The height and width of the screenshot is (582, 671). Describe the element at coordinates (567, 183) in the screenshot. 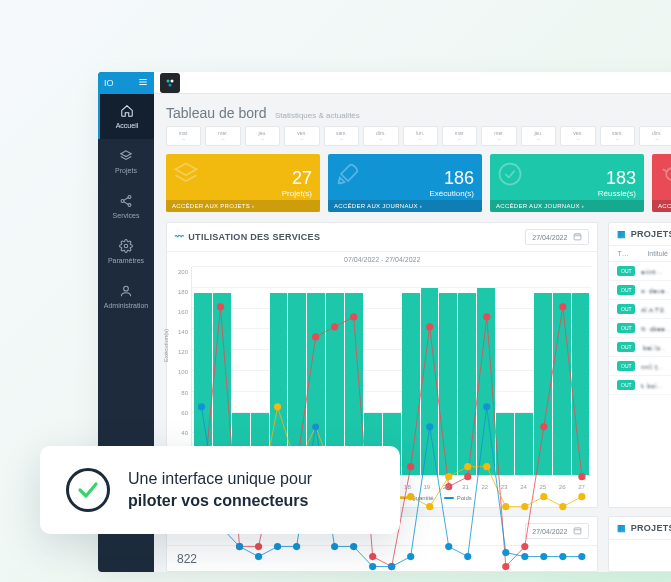

I see `stat-card: 183Réussie(s)ACCÉDER AUX JOURNAUX ›` at that location.